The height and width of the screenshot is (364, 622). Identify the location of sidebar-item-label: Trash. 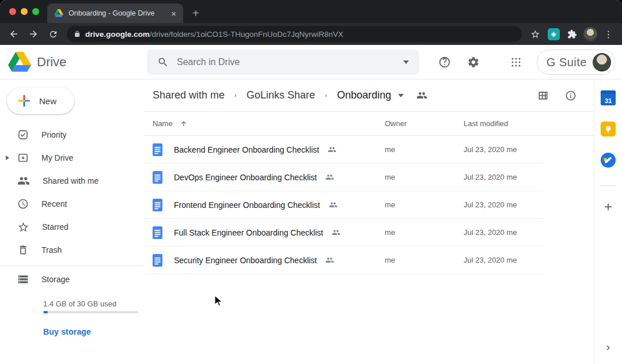
(52, 250).